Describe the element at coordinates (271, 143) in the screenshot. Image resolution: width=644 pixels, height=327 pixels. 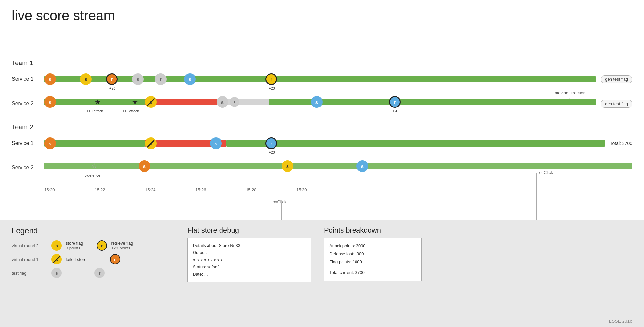
I see `circle-r-blue-outline-t2s1: r` at that location.